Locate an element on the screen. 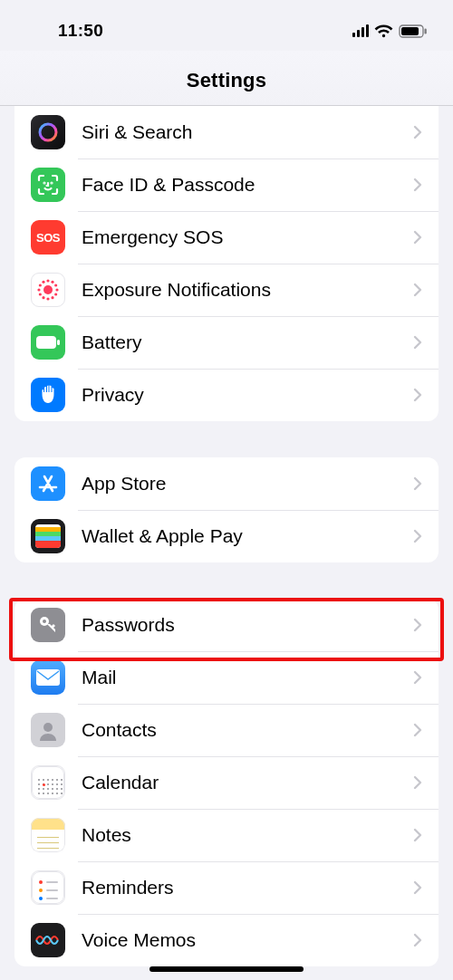  settings-row-label: App Store is located at coordinates (123, 484).